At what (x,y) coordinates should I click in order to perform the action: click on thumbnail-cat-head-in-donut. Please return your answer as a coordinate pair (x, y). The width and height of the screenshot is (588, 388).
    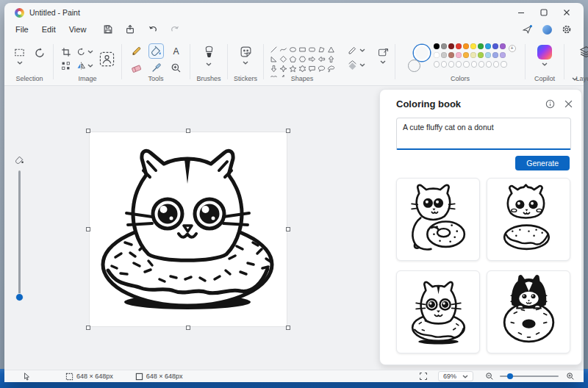
    Looking at the image, I should click on (438, 312).